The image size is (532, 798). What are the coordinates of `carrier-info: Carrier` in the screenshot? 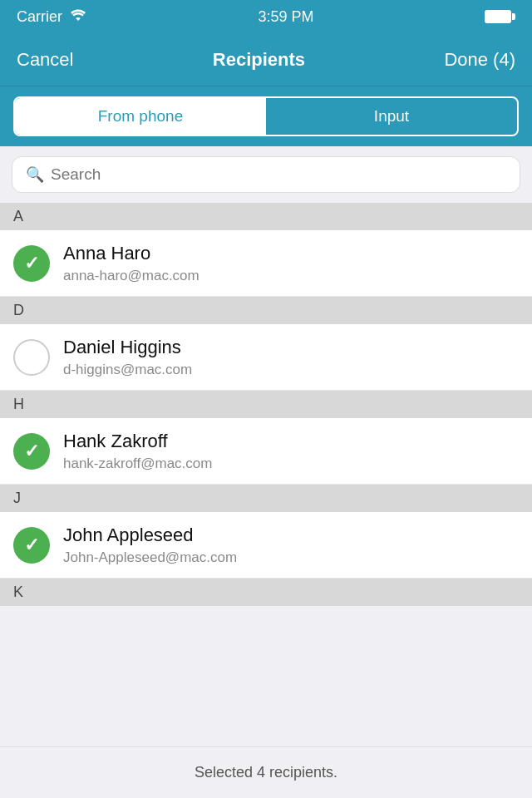 It's located at (52, 17).